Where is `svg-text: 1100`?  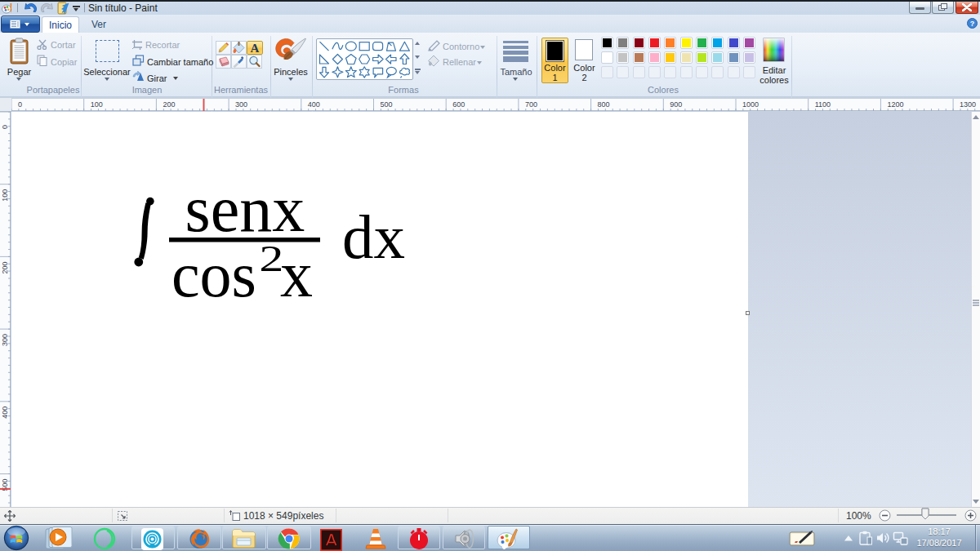 svg-text: 1100 is located at coordinates (823, 104).